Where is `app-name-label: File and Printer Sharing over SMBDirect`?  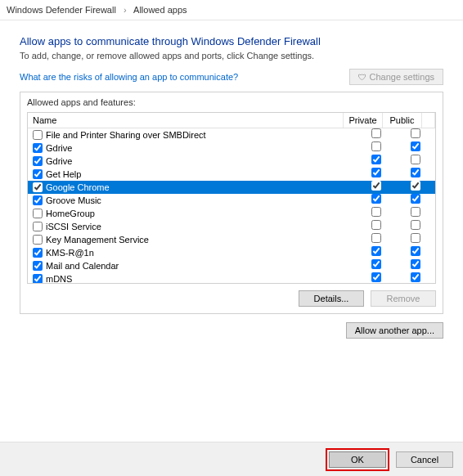 app-name-label: File and Printer Sharing over SMBDirect is located at coordinates (126, 135).